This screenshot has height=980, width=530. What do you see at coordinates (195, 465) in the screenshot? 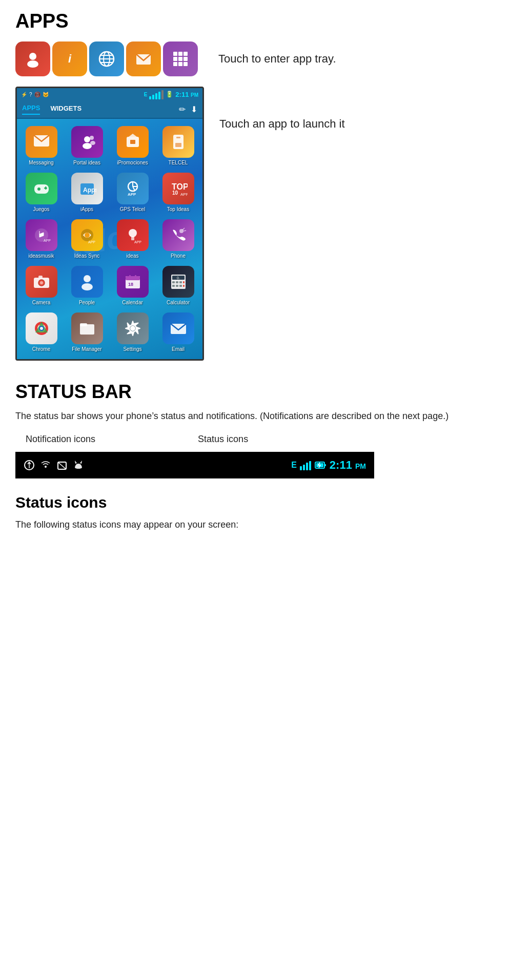
I see `status-bar-demo: E 2:11 PM` at bounding box center [195, 465].